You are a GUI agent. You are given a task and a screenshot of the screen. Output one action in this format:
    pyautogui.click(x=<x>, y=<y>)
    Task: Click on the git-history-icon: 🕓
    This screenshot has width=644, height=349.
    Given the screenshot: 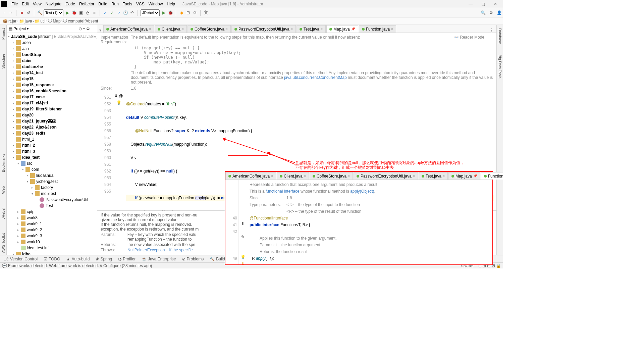 What is the action you would take?
    pyautogui.click(x=125, y=13)
    